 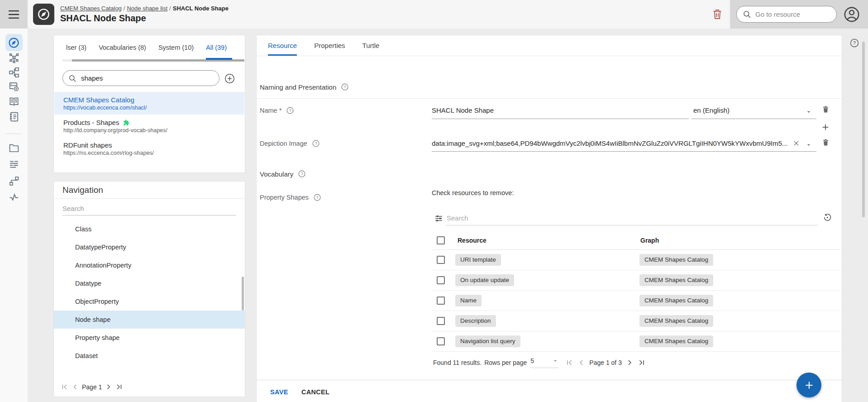 I want to click on hamburger-menu-icon, so click(x=14, y=14).